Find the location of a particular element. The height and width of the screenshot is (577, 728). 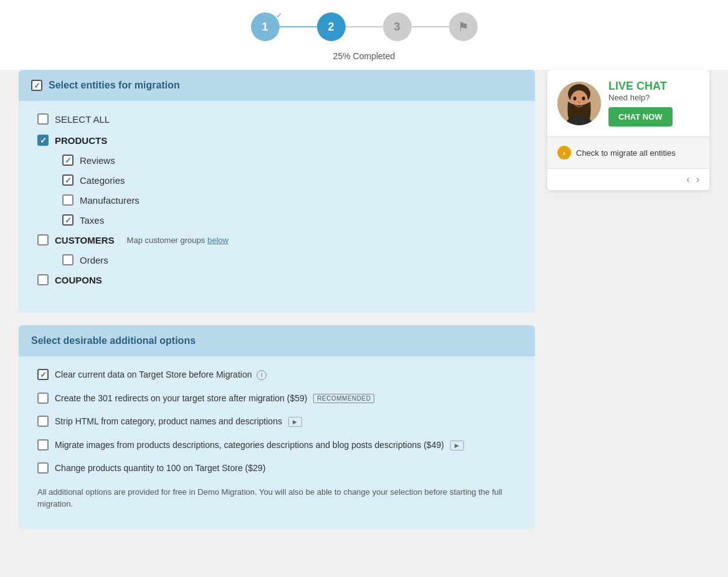

clear-data-label: Clear current data on Target Store befor… is located at coordinates (161, 375).